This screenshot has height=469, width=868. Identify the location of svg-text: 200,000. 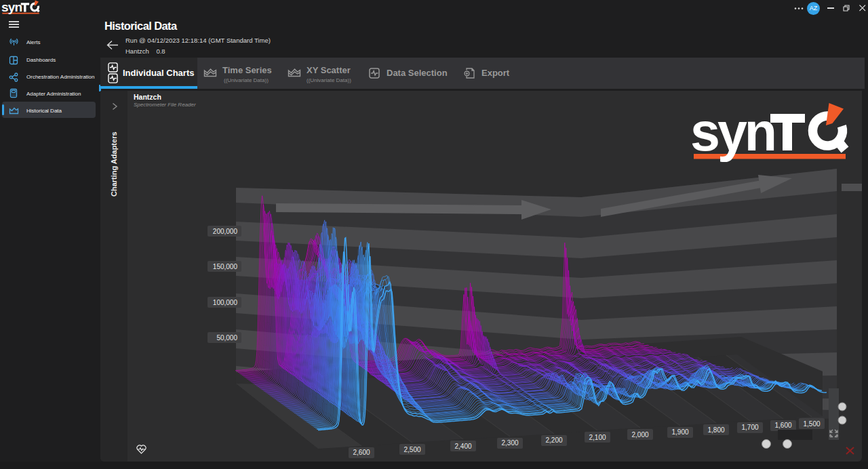
(225, 232).